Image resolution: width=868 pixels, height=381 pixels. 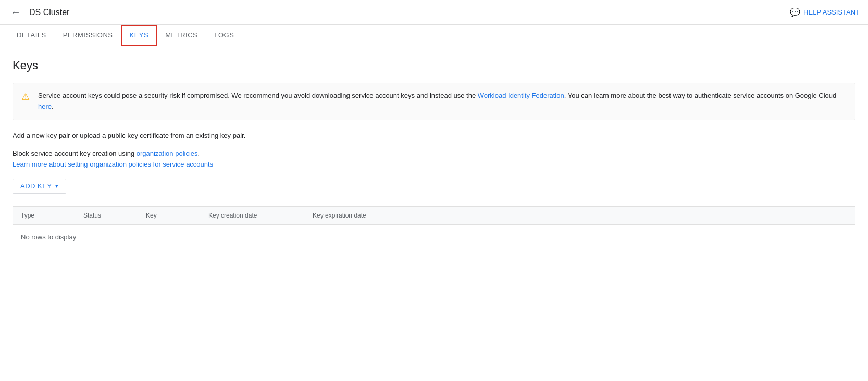 I want to click on tab-bar: DETAILS PERMISSIONS KEYS METRICS LOGS, so click(x=434, y=35).